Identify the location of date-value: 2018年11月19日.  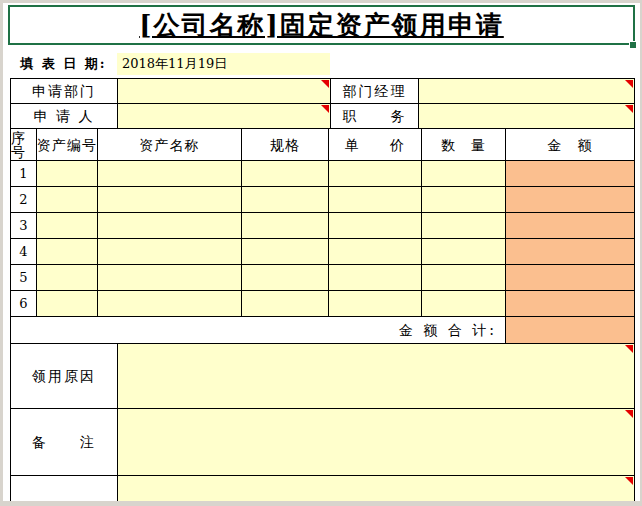
(174, 64).